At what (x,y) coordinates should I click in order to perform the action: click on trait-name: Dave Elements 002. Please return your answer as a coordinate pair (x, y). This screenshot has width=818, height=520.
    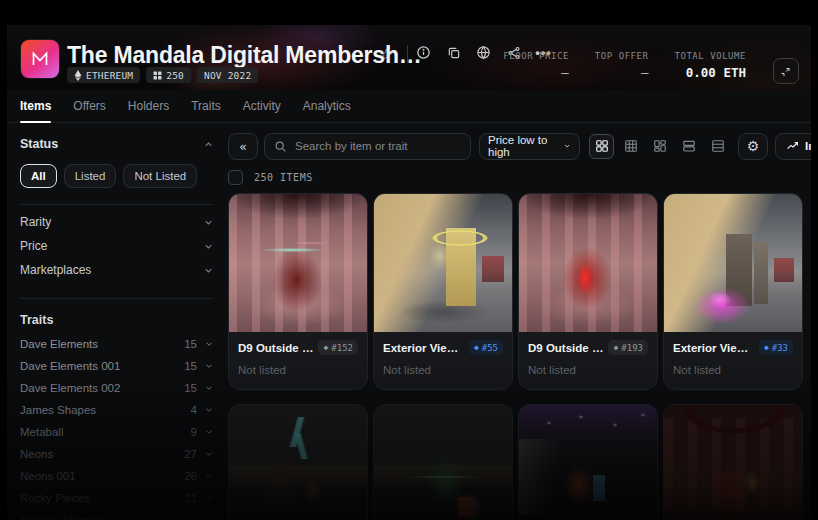
    Looking at the image, I should click on (102, 388).